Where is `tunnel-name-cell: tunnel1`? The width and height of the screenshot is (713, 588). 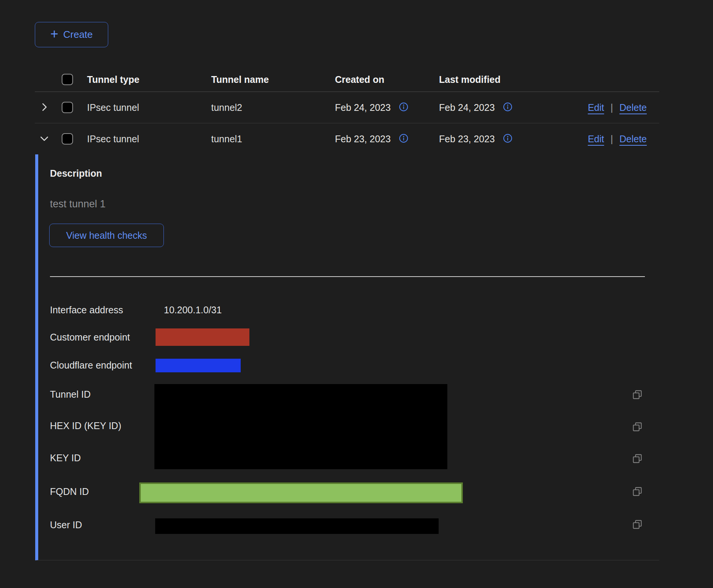
tunnel-name-cell: tunnel1 is located at coordinates (273, 139).